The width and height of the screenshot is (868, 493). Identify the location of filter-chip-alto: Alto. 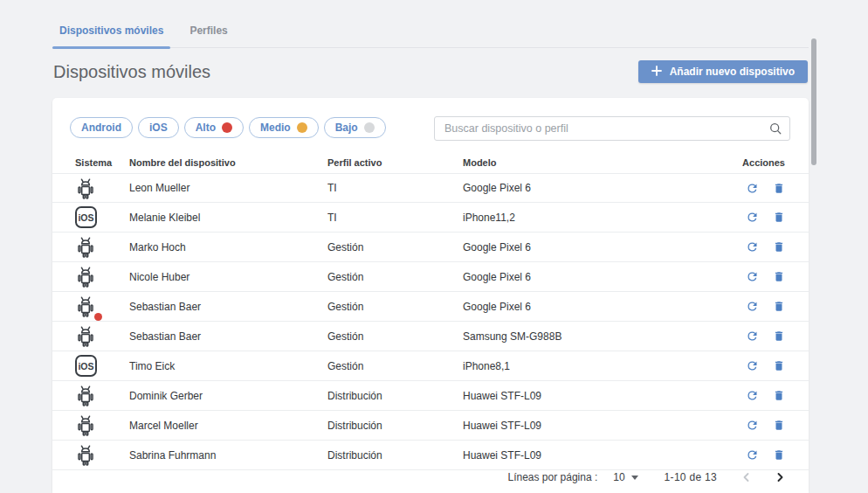
(214, 128).